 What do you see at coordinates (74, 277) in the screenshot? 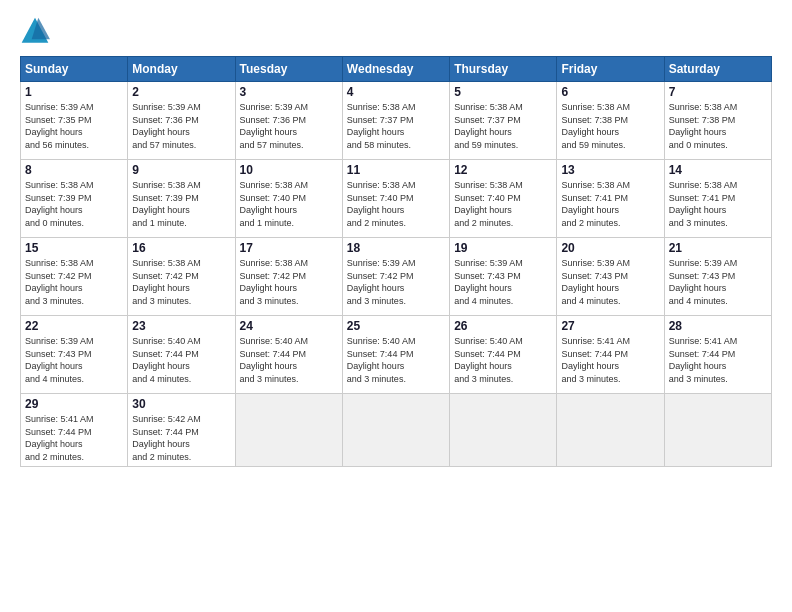
I see `calendar-cell: 15Sunrise: 5:38 AMSunset: 7:42 PMDayligh…` at bounding box center [74, 277].